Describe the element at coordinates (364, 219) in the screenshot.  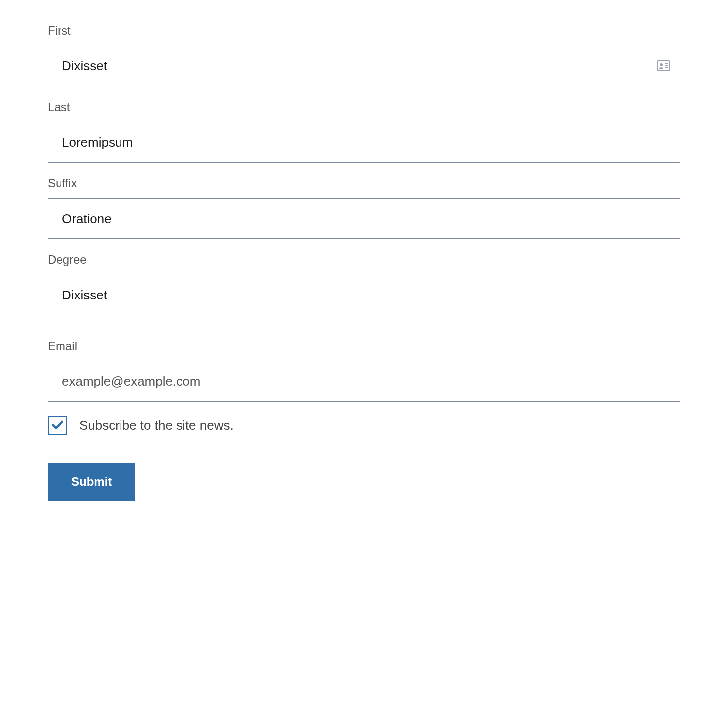
I see `suffix-input` at that location.